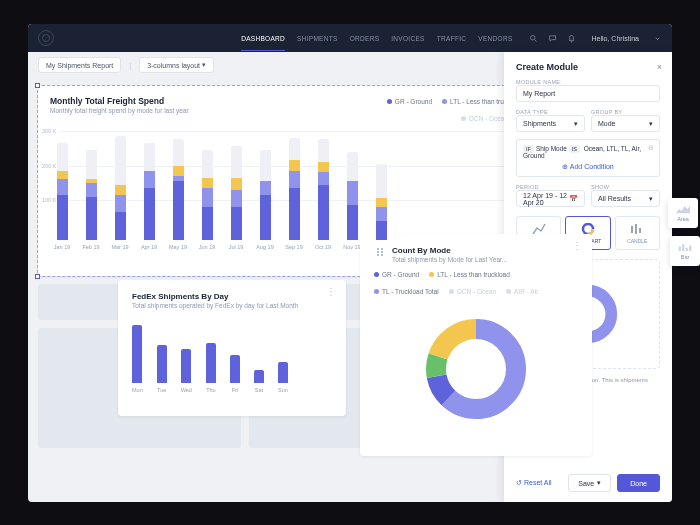 The width and height of the screenshot is (700, 525). What do you see at coordinates (476, 345) in the screenshot?
I see `count-by-mode-card: ⋮ Count By Mode Total shipments by Mode …` at bounding box center [476, 345].